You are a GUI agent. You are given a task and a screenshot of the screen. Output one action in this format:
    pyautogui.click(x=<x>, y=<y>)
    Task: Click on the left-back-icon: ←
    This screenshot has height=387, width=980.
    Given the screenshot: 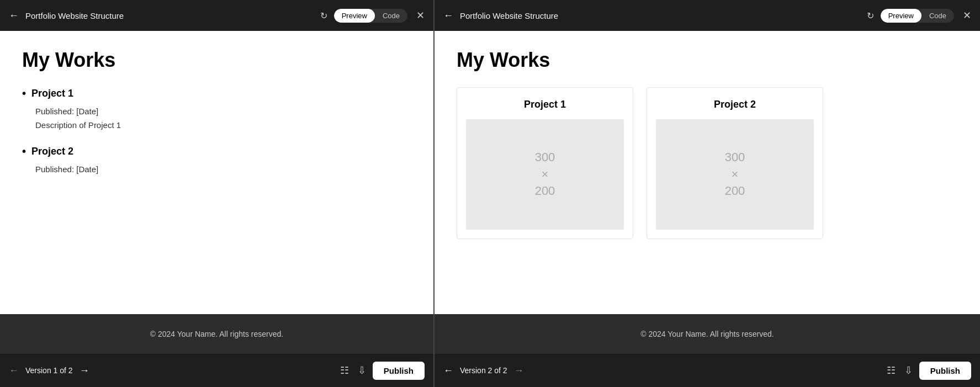 What is the action you would take?
    pyautogui.click(x=14, y=15)
    